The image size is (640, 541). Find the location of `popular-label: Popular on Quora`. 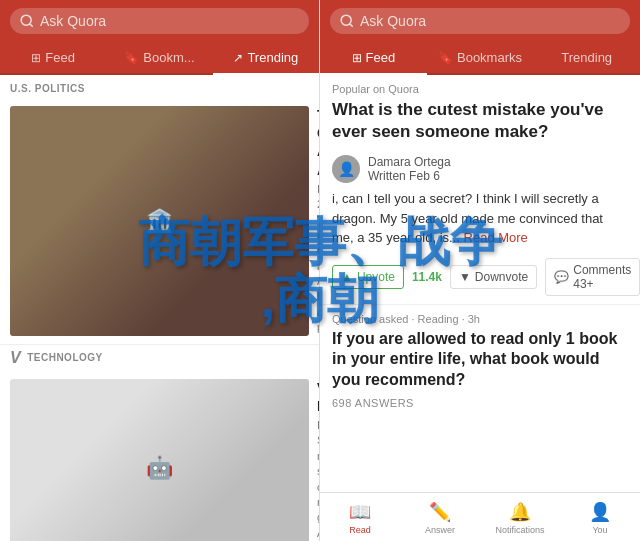

popular-label: Popular on Quora is located at coordinates (480, 87).